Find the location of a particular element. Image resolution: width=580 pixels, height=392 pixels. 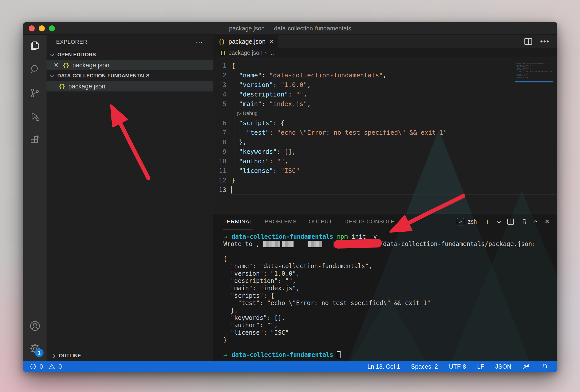

encoding-status: UTF-8 is located at coordinates (458, 367).